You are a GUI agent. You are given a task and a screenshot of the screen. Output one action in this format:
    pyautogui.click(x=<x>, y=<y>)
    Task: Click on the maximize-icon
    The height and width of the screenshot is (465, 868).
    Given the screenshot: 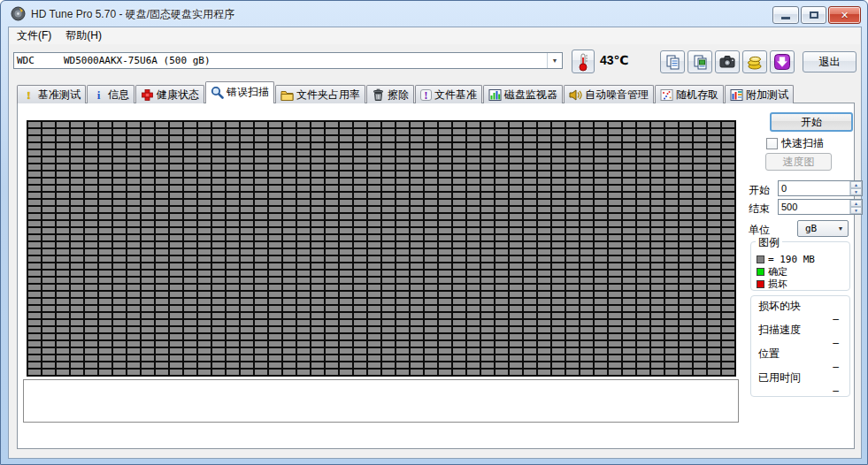 What is the action you would take?
    pyautogui.click(x=814, y=15)
    